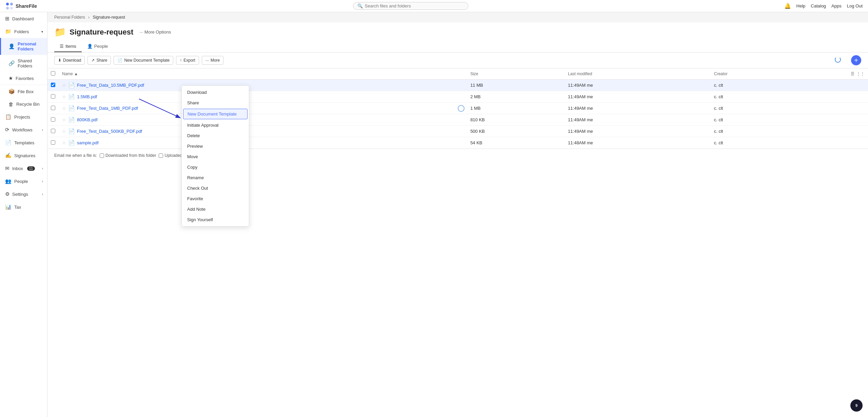  What do you see at coordinates (53, 73) in the screenshot?
I see `select-all-checkbox` at bounding box center [53, 73].